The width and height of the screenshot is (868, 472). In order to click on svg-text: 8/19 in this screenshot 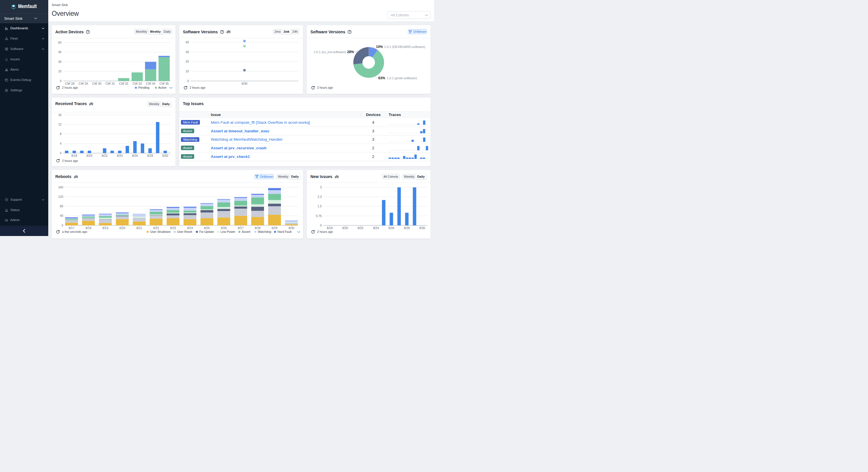, I will do `click(105, 228)`.